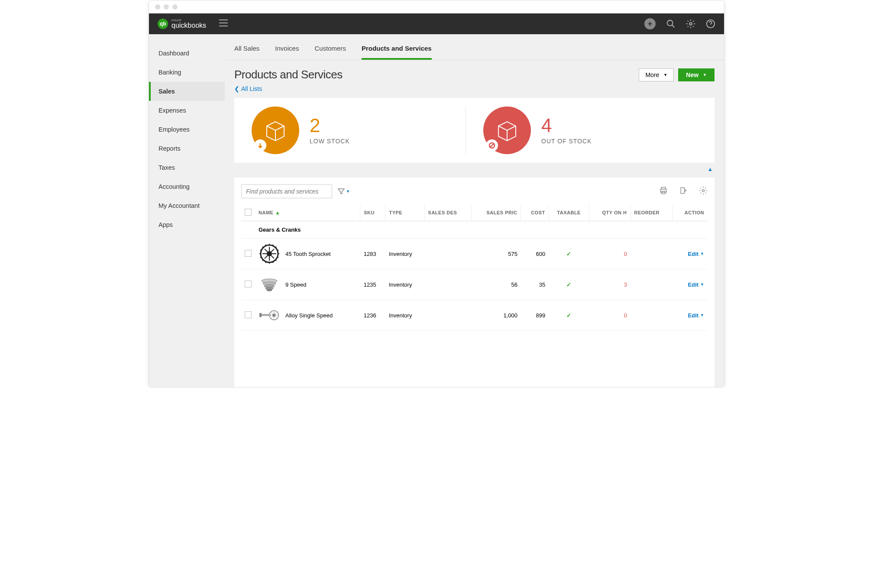 Image resolution: width=873 pixels, height=588 pixels. Describe the element at coordinates (187, 72) in the screenshot. I see `sidebar-item-banking: Banking` at that location.